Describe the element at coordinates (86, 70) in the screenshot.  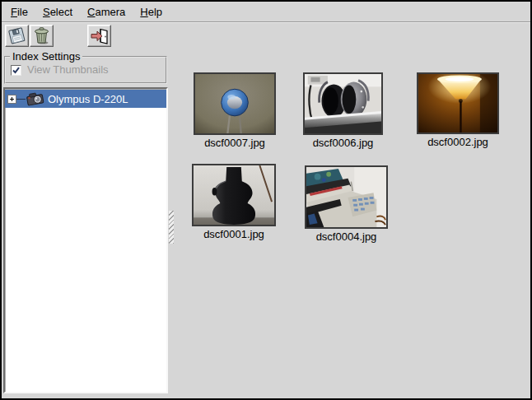
I see `index-settings-frame: Index Settings View Thumbnails` at that location.